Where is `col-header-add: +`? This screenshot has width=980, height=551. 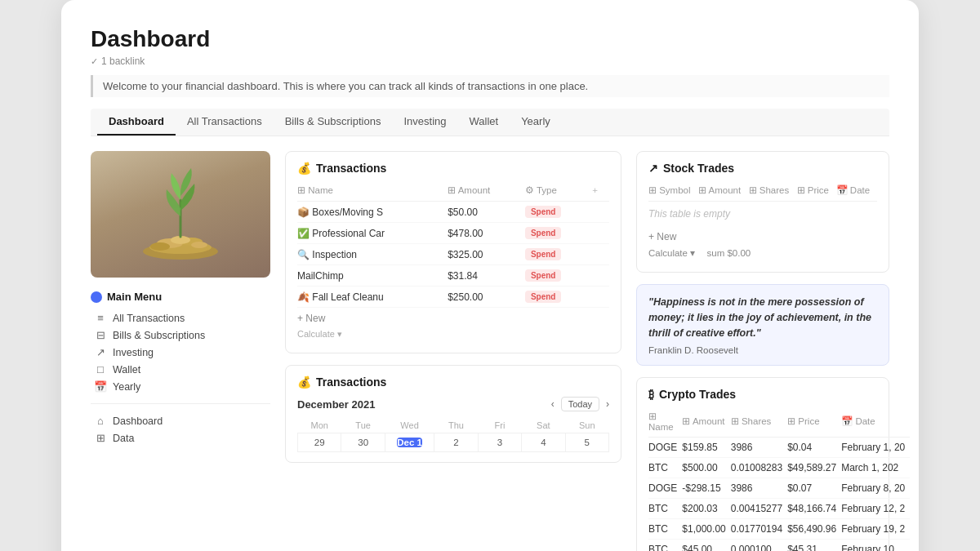
col-header-add: + is located at coordinates (601, 193).